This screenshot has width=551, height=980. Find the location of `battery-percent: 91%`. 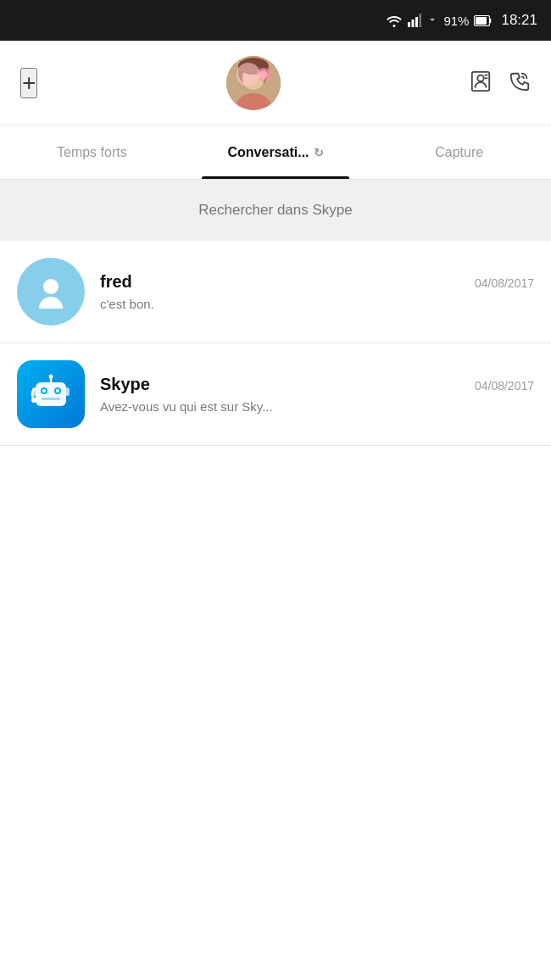

battery-percent: 91% is located at coordinates (456, 20).